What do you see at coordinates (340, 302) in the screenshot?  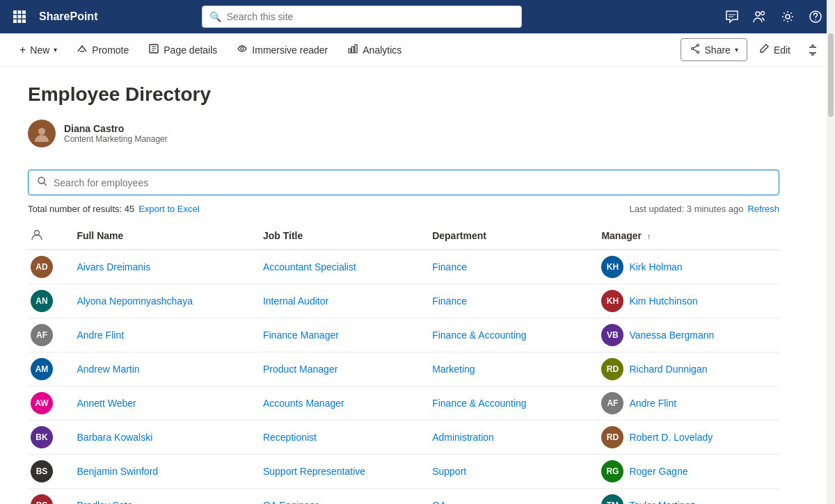 I see `job-title-cell: Internal Auditor` at bounding box center [340, 302].